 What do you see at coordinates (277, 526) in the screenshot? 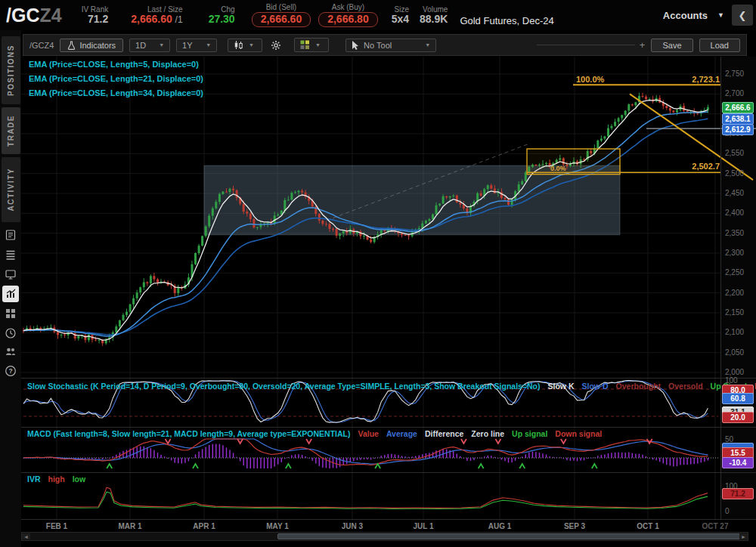
I see `x-axis-label: MAY 1` at bounding box center [277, 526].